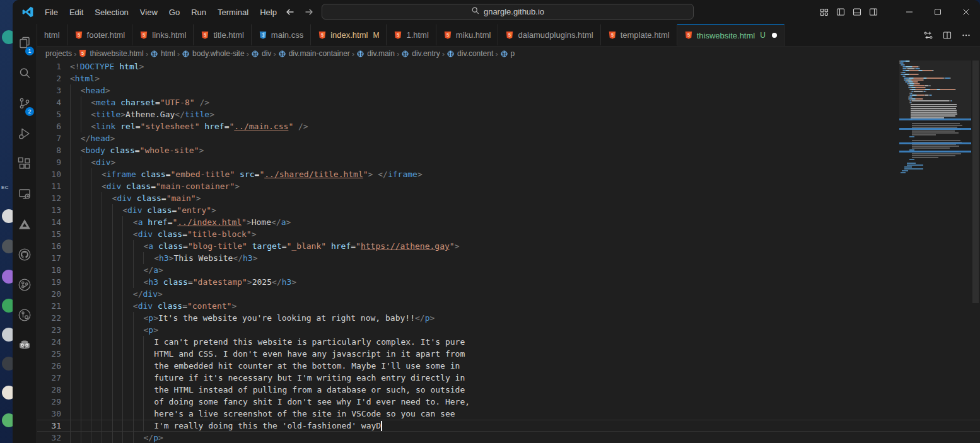 The image size is (980, 443). Describe the element at coordinates (937, 12) in the screenshot. I see `maximize-button` at that location.